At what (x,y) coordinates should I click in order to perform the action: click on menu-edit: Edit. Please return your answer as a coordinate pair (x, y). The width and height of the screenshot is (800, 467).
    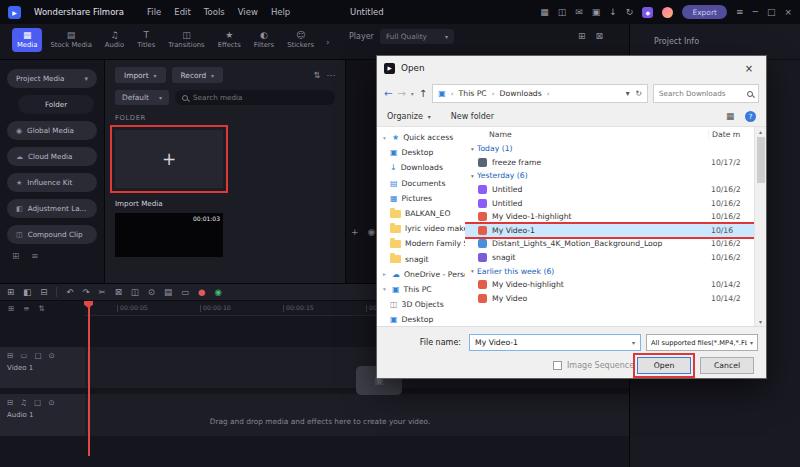
    Looking at the image, I should click on (182, 12).